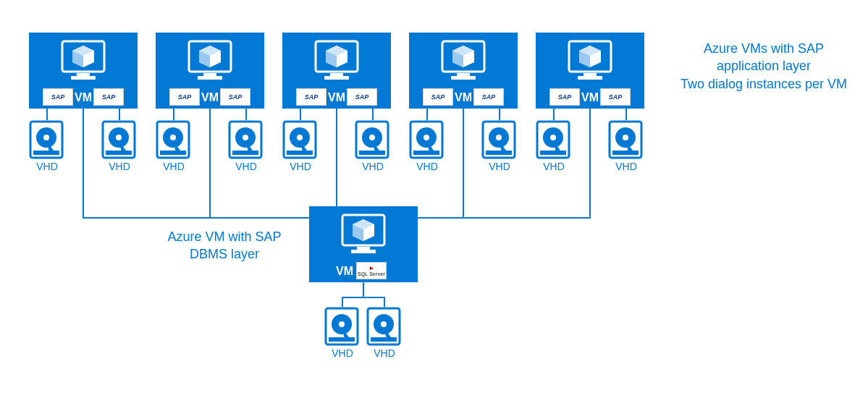  Describe the element at coordinates (371, 274) in the screenshot. I see `sql-server-label: SQL Server` at that location.